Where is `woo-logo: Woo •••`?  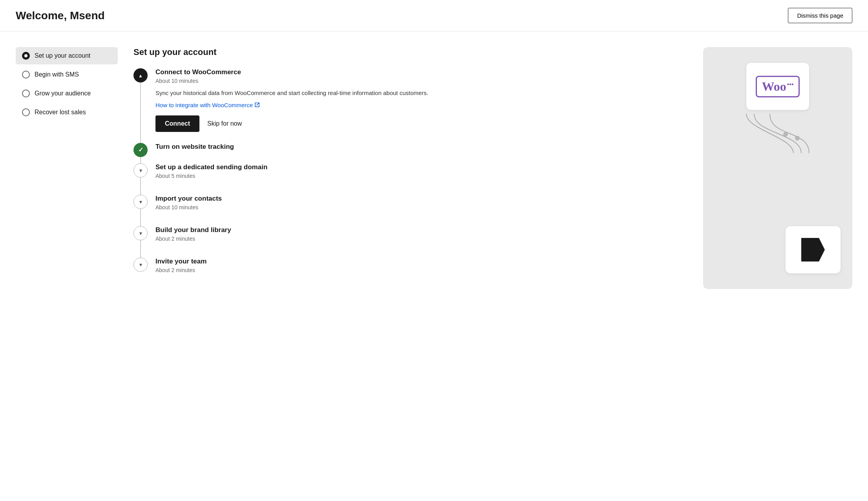 woo-logo: Woo ••• is located at coordinates (777, 86).